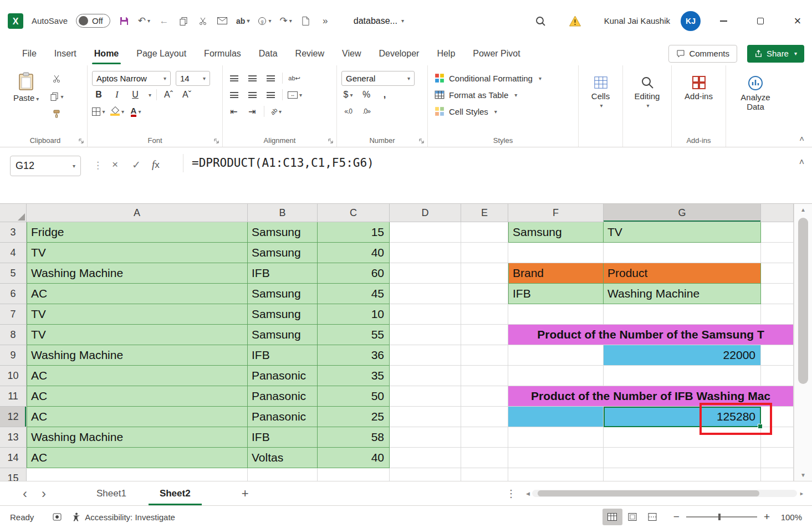  What do you see at coordinates (57, 114) in the screenshot?
I see `format-painter-button` at bounding box center [57, 114].